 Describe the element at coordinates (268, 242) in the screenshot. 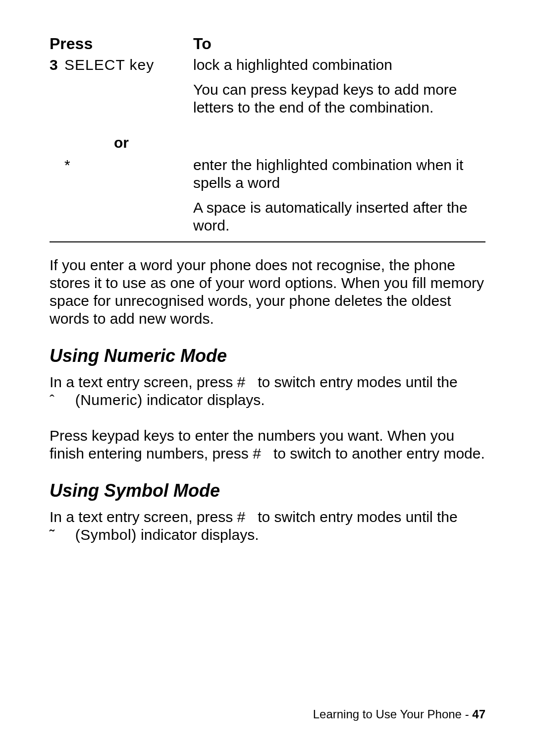

I see `section-divider` at that location.